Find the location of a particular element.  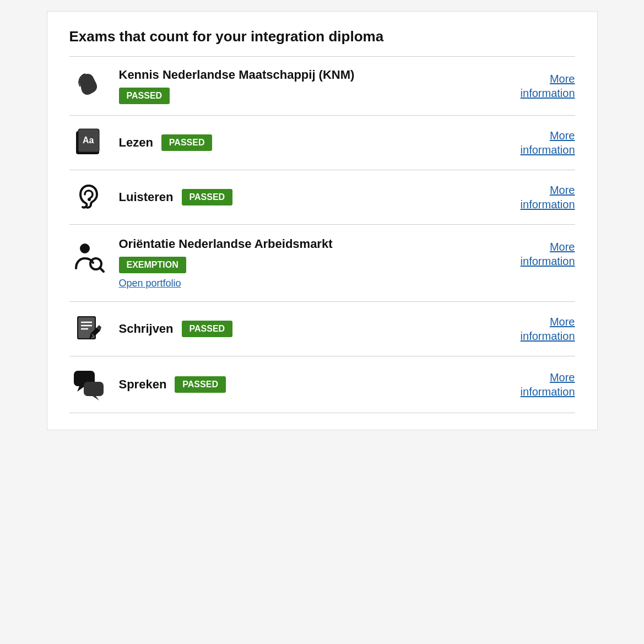

icon-lezen: Aa is located at coordinates (89, 143).